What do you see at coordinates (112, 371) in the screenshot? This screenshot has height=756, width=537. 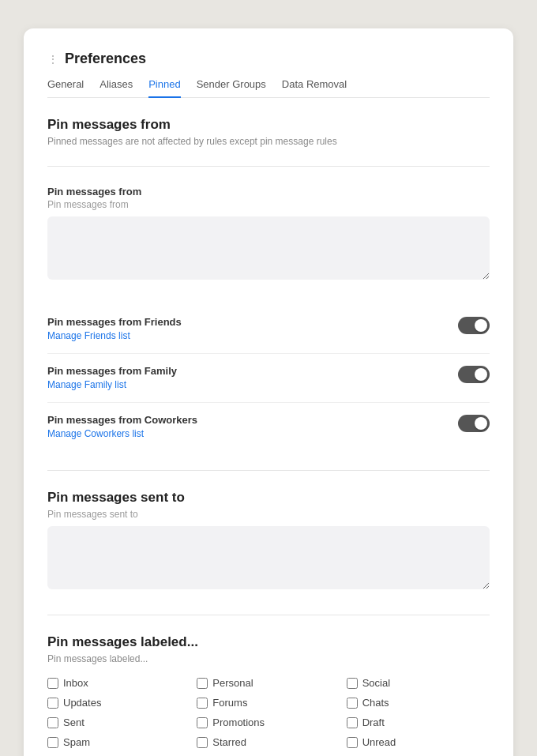 I see `family-title: Pin messages from Family` at bounding box center [112, 371].